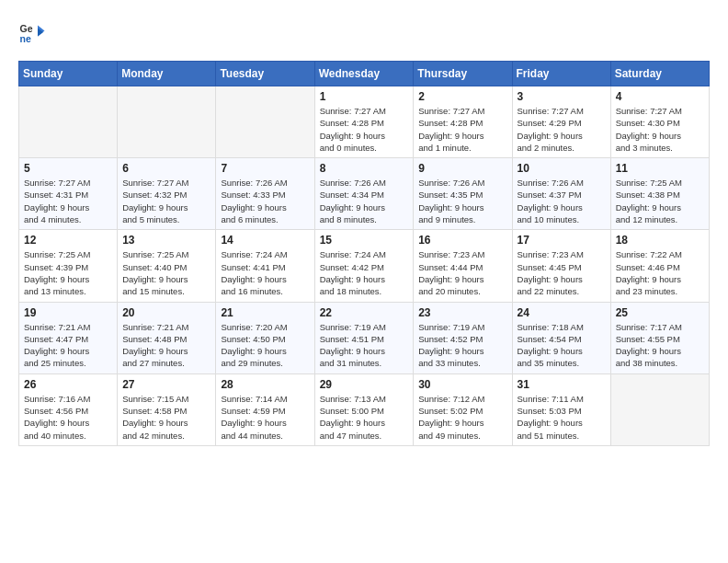 This screenshot has height=563, width=728. What do you see at coordinates (68, 338) in the screenshot?
I see `calendar-cell: 19Sunrise: 7:21 AM Sunset: 4:47 PM Dayli…` at bounding box center [68, 338].